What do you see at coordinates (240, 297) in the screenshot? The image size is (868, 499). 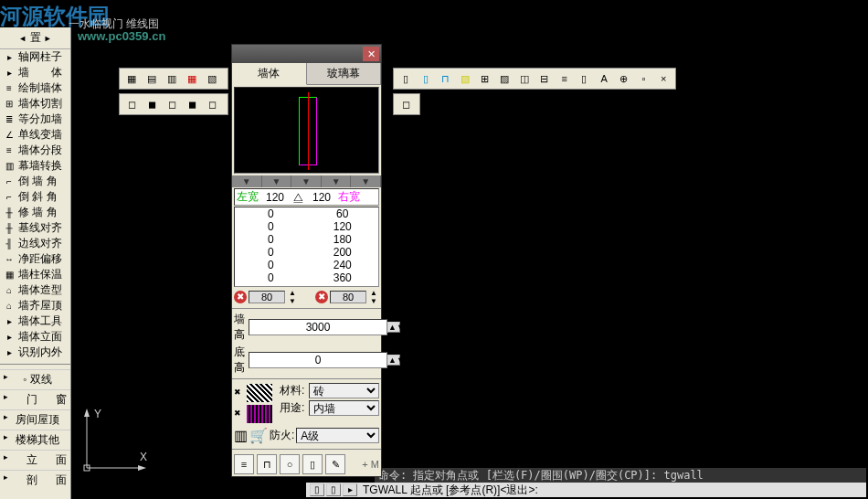 I see `delete-left-icon: ✖` at bounding box center [240, 297].